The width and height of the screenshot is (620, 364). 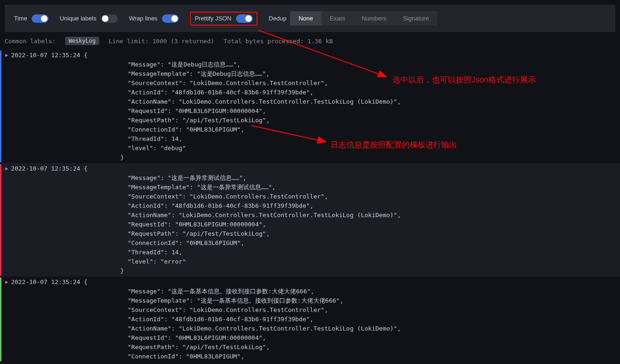 I want to click on line-limit-label: Line limit:, so click(x=128, y=41).